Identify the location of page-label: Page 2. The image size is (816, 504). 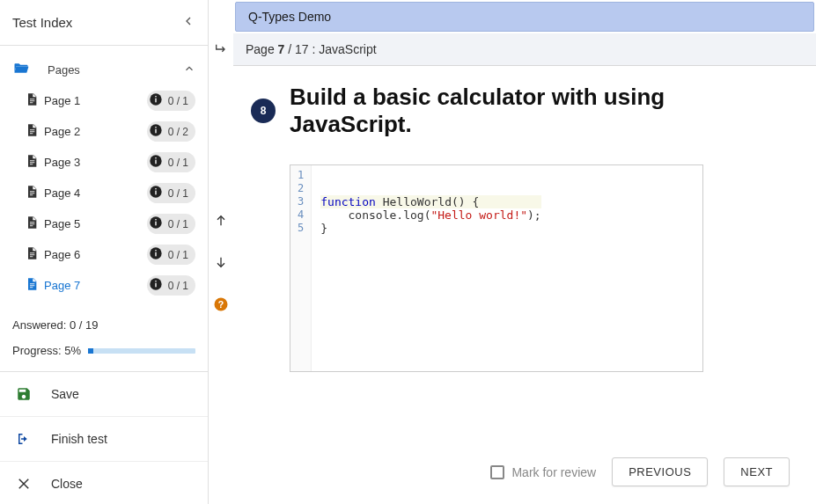
(95, 132).